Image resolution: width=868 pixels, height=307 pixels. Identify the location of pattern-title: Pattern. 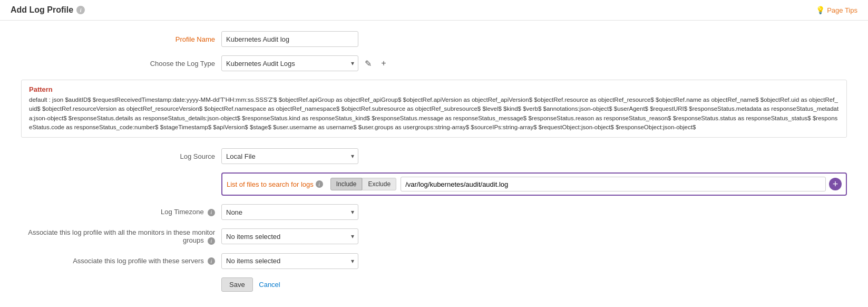
(434, 90).